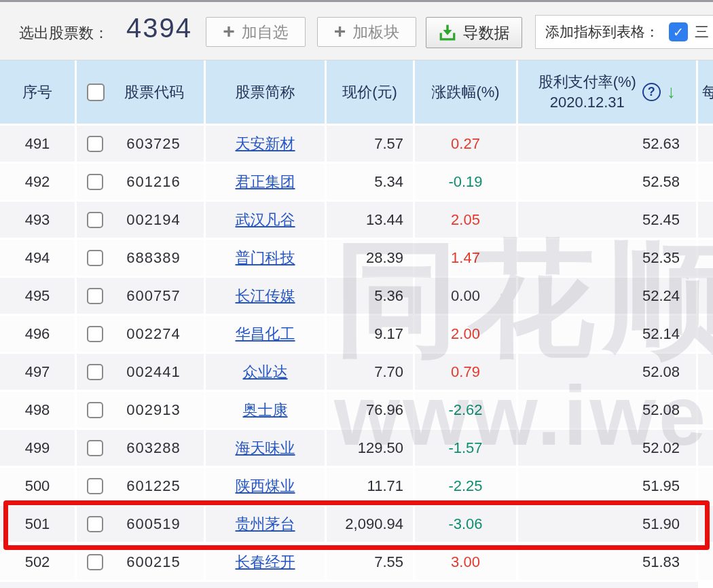  I want to click on stock-code: 600215, so click(153, 562).